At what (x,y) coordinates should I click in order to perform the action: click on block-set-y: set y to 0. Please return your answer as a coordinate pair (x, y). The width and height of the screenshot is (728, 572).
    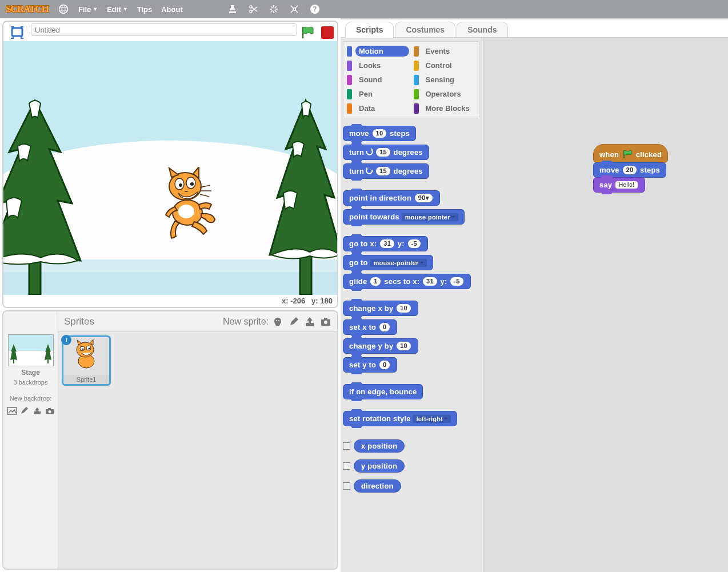
    Looking at the image, I should click on (370, 365).